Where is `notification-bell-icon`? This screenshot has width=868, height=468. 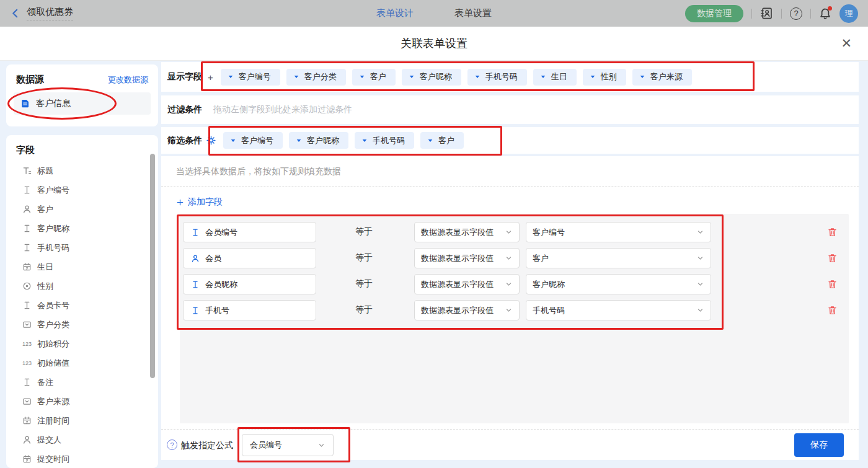
notification-bell-icon is located at coordinates (825, 14).